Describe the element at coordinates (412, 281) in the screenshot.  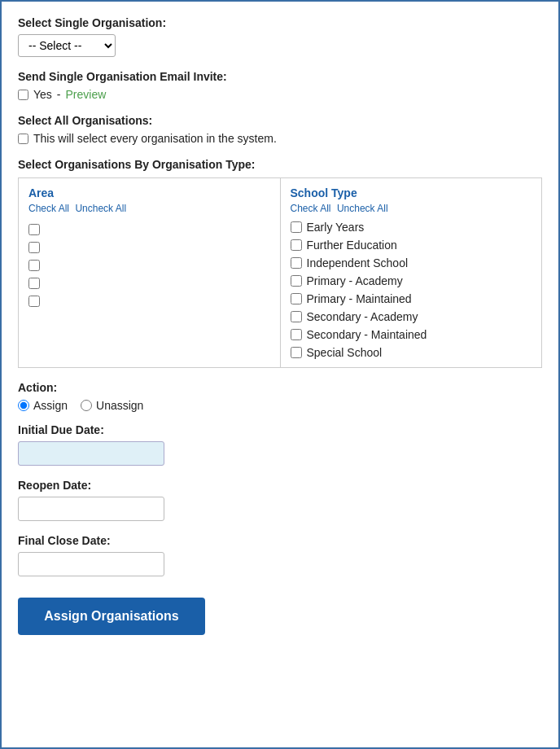
I see `school-type-label-3: Primary - Academy` at that location.